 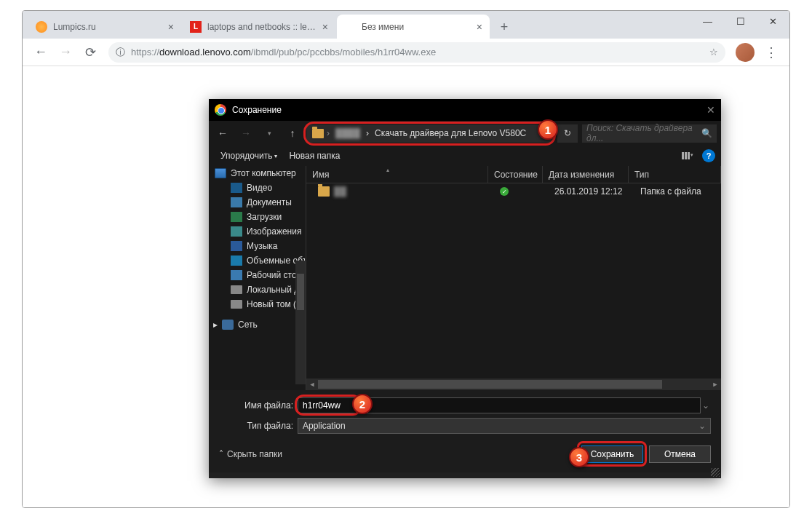 I want to click on image-icon, so click(x=236, y=231).